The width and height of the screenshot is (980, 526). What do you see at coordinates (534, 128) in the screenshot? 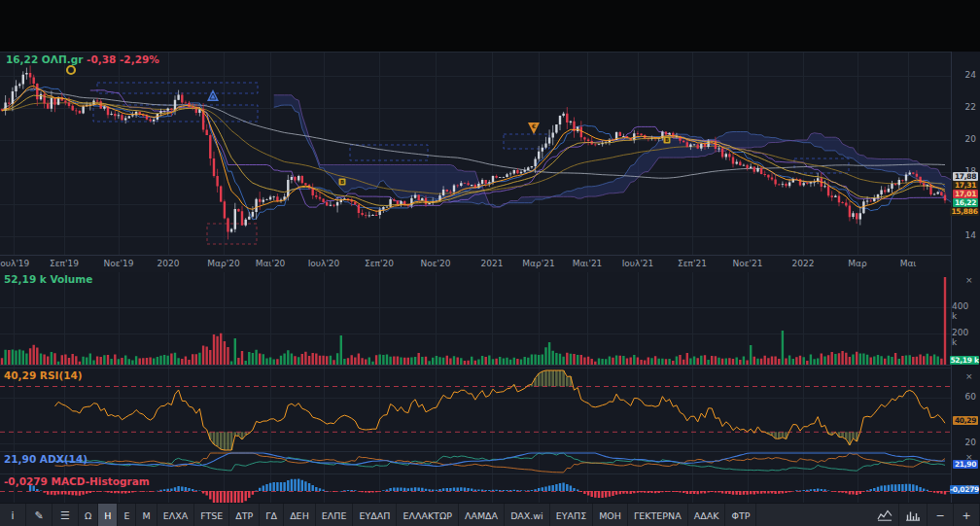
I see `chart-event-marker: €` at bounding box center [534, 128].